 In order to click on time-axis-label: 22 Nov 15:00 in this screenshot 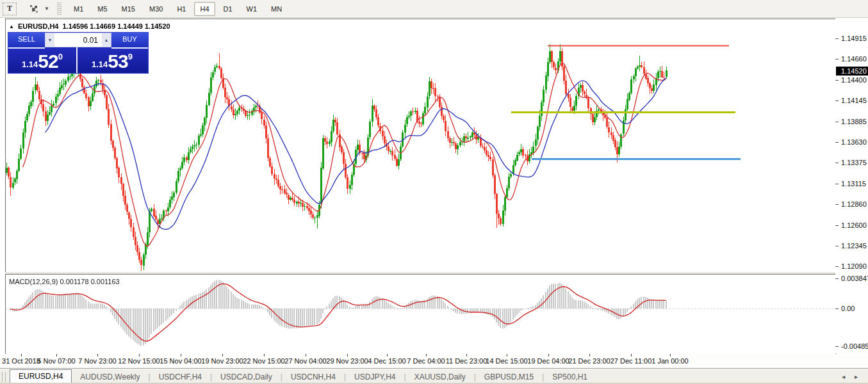, I will do `click(264, 361)`.